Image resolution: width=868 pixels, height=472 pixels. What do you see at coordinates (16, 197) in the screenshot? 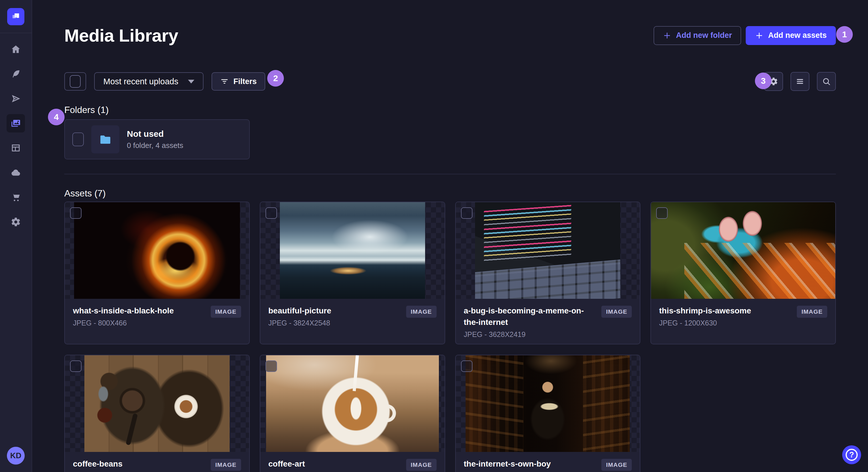
I see `shopping-cart-icon` at bounding box center [16, 197].